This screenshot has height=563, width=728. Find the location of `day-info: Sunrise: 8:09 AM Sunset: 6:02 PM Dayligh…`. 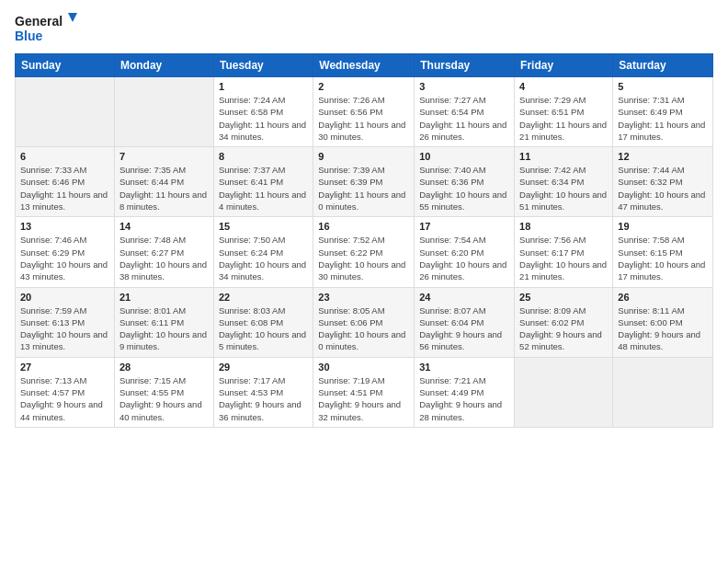

day-info: Sunrise: 8:09 AM Sunset: 6:02 PM Dayligh… is located at coordinates (563, 329).